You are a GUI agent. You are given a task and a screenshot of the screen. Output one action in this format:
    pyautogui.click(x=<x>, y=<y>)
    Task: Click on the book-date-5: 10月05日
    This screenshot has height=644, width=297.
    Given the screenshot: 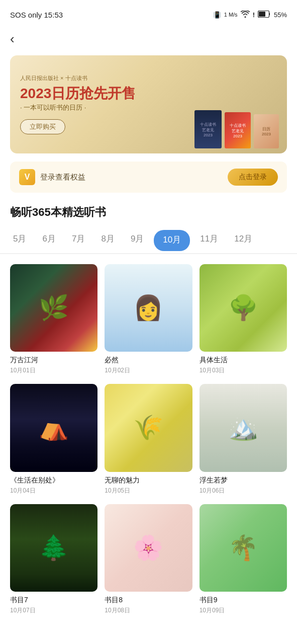 What is the action you would take?
    pyautogui.click(x=148, y=491)
    